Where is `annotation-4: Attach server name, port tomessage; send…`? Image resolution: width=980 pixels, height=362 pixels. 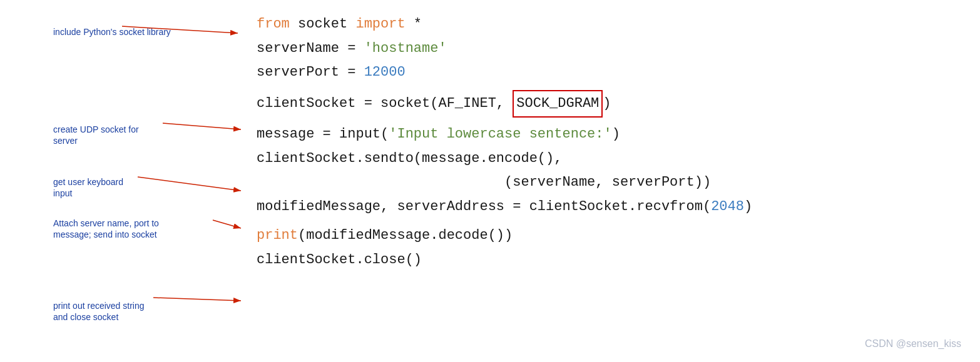 annotation-4: Attach server name, port tomessage; send… is located at coordinates (106, 229).